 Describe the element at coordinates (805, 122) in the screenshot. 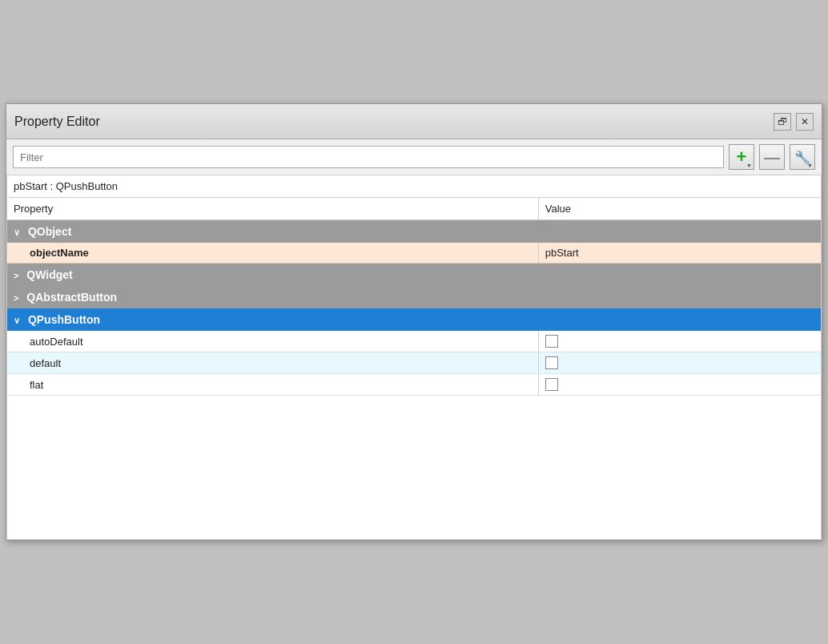

I see `close-icon: ✕` at that location.